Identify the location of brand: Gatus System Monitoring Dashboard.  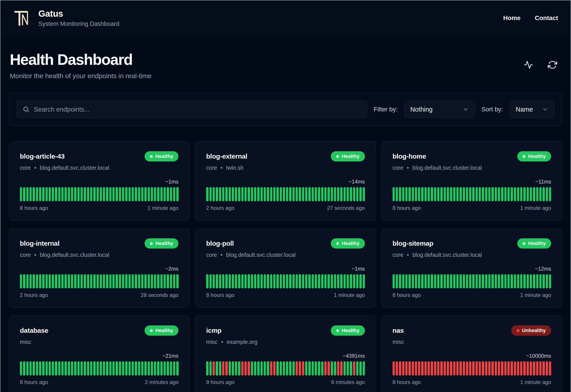
(66, 18).